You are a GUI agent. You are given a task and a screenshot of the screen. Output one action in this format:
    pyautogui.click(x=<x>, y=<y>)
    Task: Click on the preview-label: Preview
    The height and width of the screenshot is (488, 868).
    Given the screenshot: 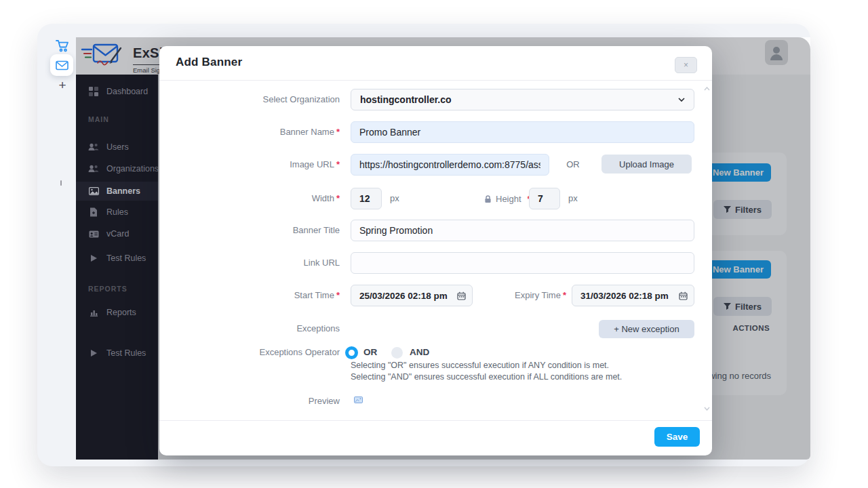 What is the action you would take?
    pyautogui.click(x=256, y=401)
    